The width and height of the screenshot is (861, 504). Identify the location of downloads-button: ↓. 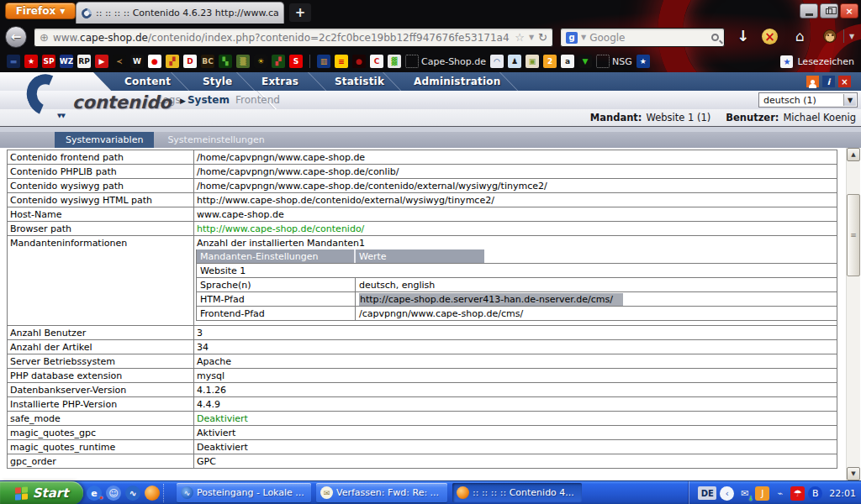
(743, 35).